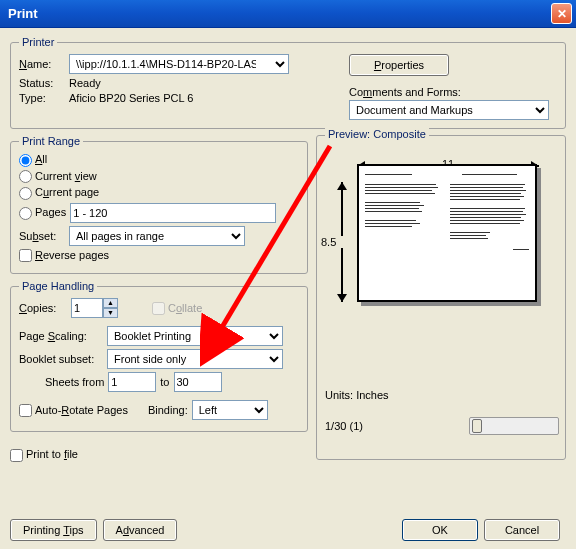 Image resolution: width=576 pixels, height=549 pixels. What do you see at coordinates (132, 382) in the screenshot?
I see `sheets-from-input` at bounding box center [132, 382].